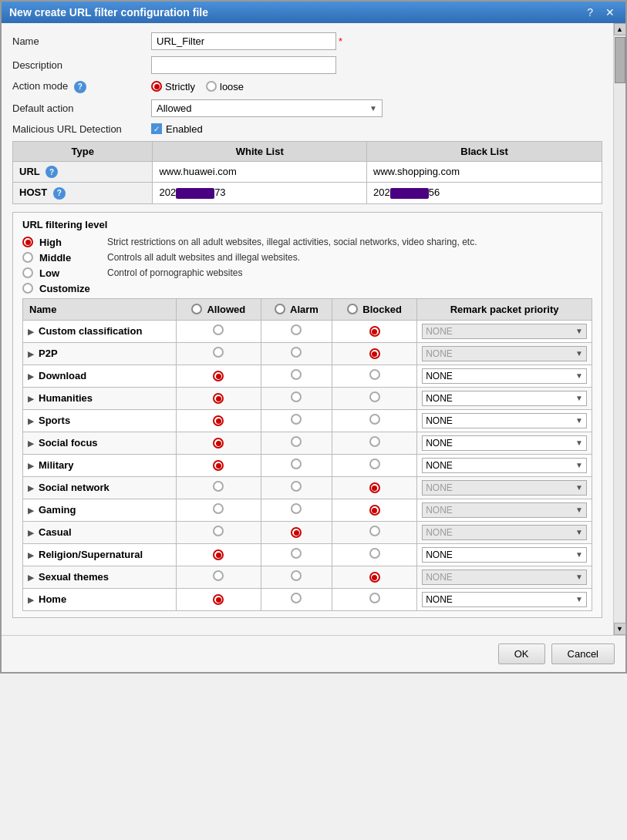 This screenshot has height=840, width=627. What do you see at coordinates (28, 273) in the screenshot?
I see `low-radio` at bounding box center [28, 273].